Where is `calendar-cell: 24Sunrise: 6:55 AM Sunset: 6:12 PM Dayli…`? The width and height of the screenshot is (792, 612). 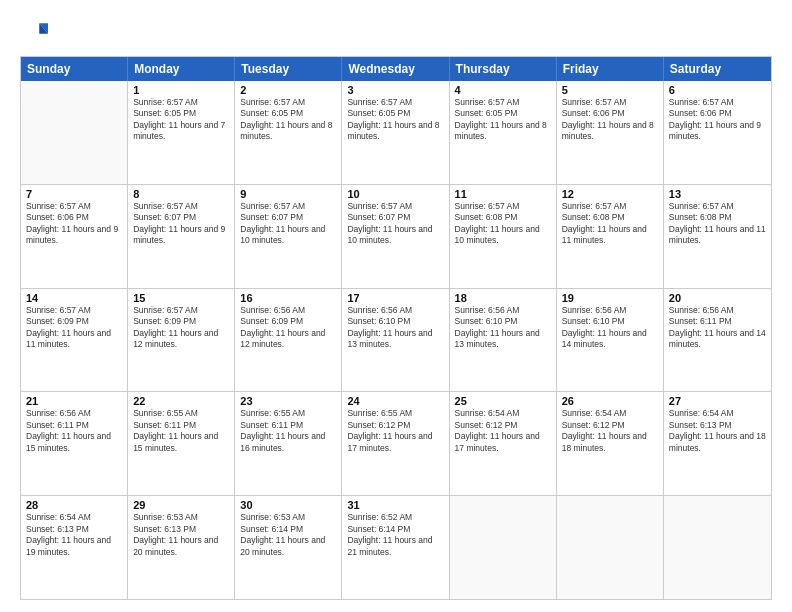
calendar-cell: 24Sunrise: 6:55 AM Sunset: 6:12 PM Dayli… is located at coordinates (396, 444).